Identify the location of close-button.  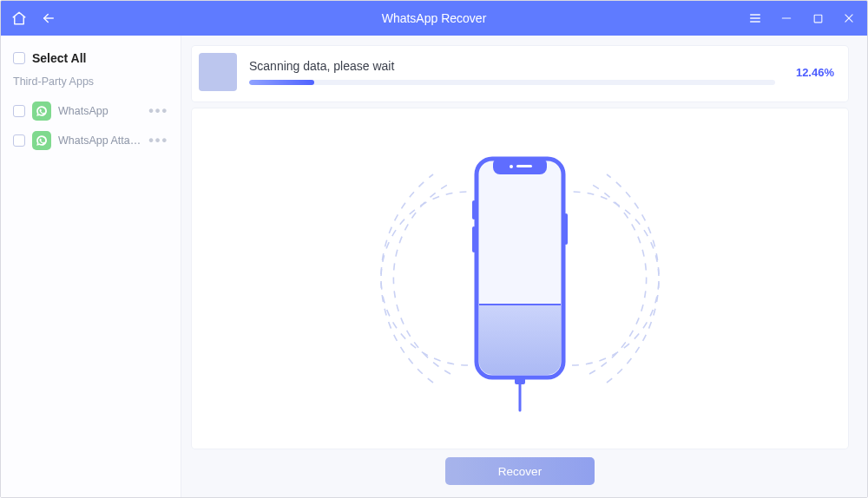
(849, 18).